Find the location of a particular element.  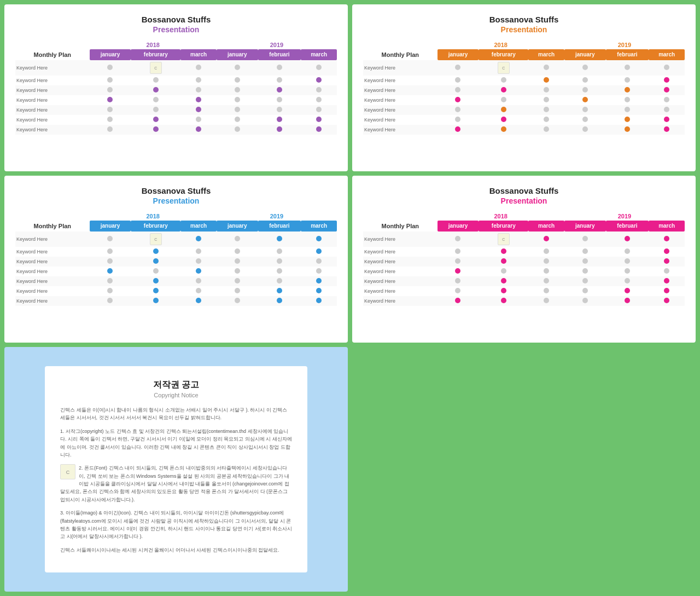

slide-subtitle: Presentation is located at coordinates (524, 30).